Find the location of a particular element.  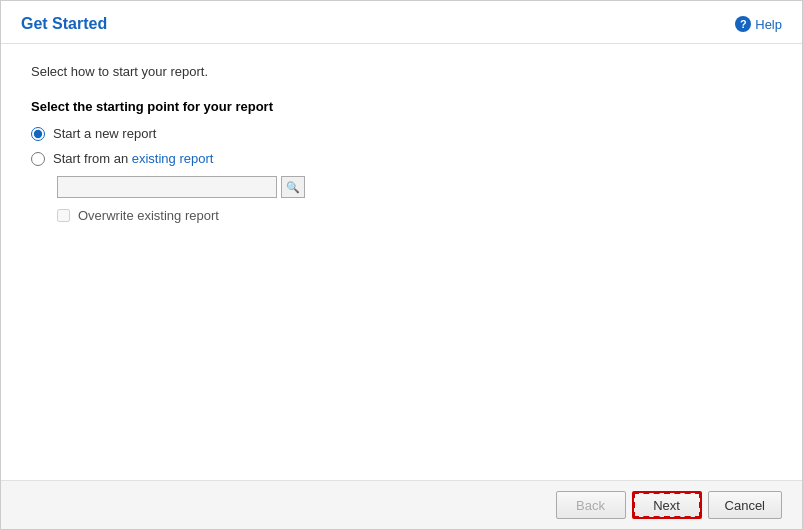

page-title: Get Started is located at coordinates (64, 24).